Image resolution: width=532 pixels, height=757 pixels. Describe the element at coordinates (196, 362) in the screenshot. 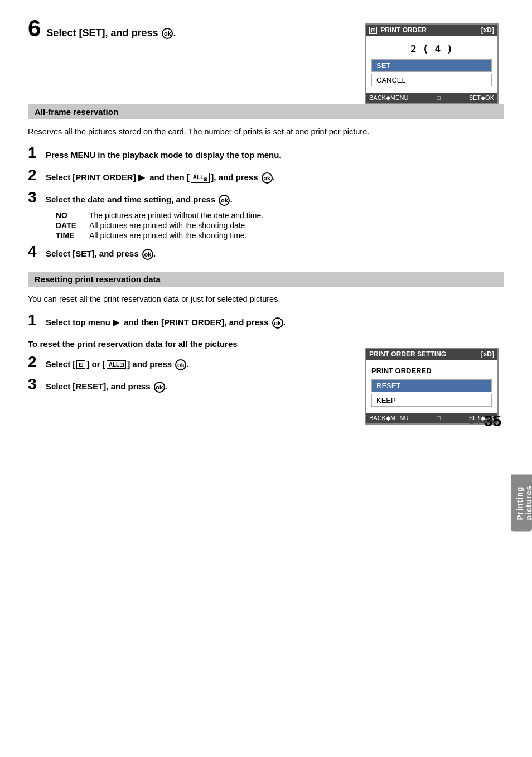

I see `resetting-step2: 2 Select [⊡] or [ALL⊡] and press ok.` at that location.